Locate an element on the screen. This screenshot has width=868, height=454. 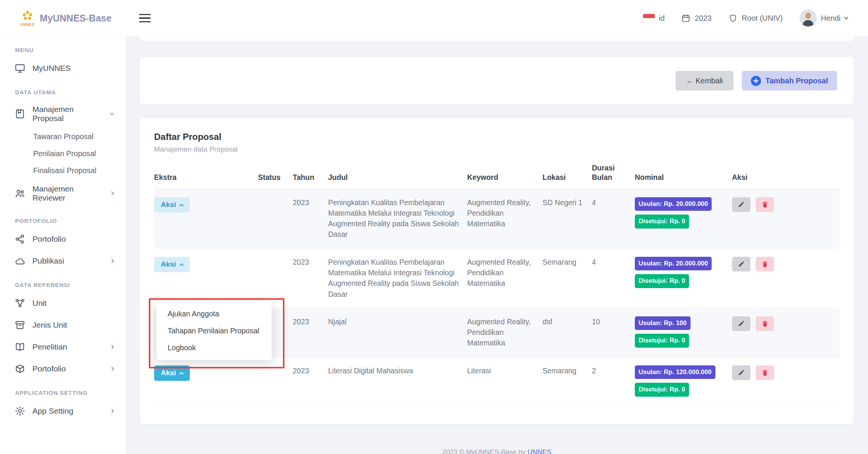
column-header-nominal: Nominal is located at coordinates (683, 176).